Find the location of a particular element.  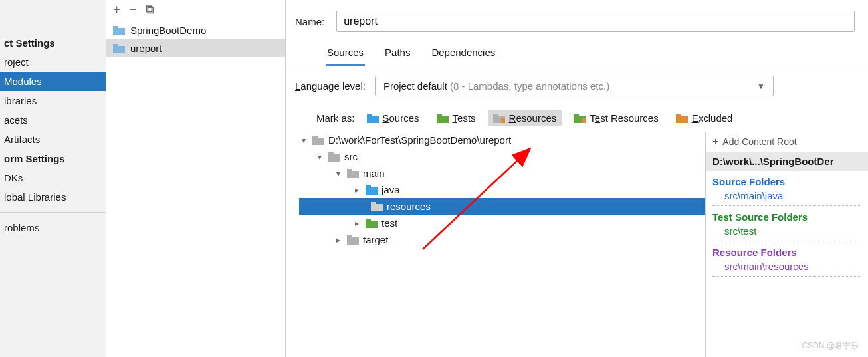

group-resource-folders: Resource Folders is located at coordinates (787, 250).